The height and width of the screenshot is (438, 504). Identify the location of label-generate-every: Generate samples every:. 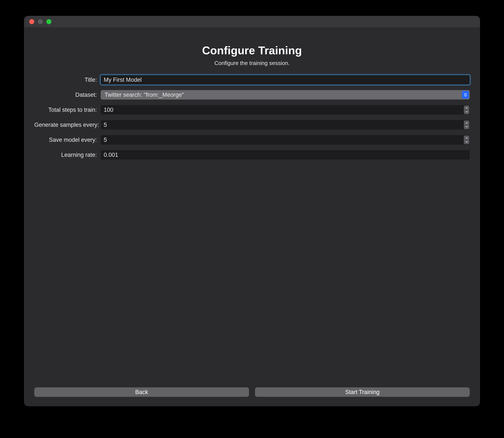
(67, 125).